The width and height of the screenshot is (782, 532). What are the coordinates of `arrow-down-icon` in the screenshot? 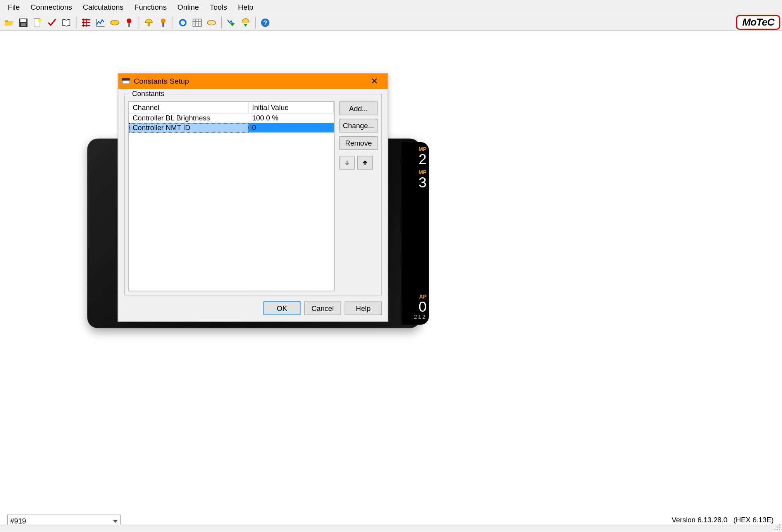 It's located at (347, 163).